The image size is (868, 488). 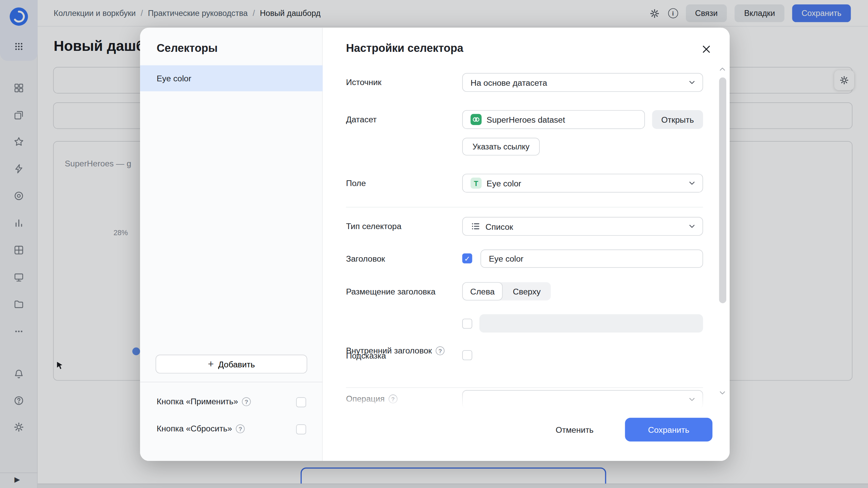 What do you see at coordinates (391, 291) in the screenshot?
I see `placement-label: Размещение заголовка` at bounding box center [391, 291].